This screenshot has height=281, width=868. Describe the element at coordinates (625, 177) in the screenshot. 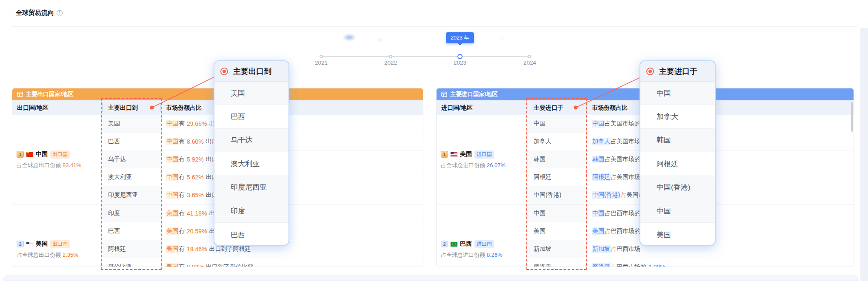

I see `tail-text: 占美国市场` at that location.